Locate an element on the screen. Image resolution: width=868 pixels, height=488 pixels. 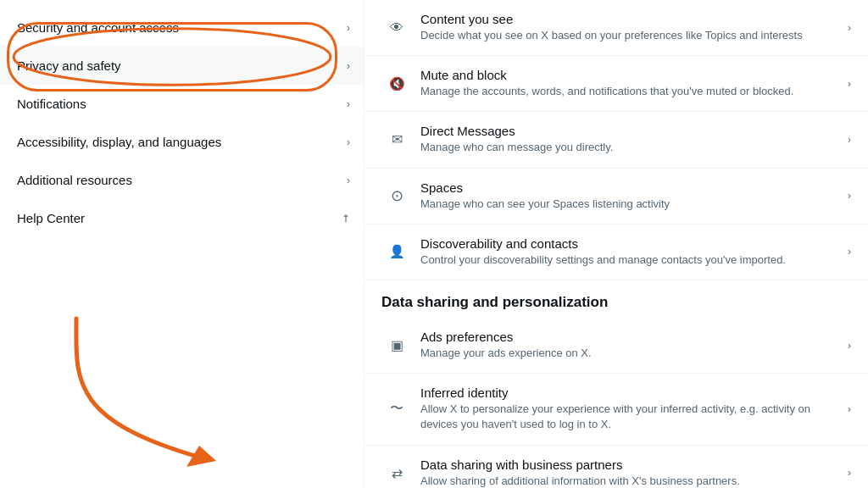
arrow-annotation is located at coordinates (186, 395).